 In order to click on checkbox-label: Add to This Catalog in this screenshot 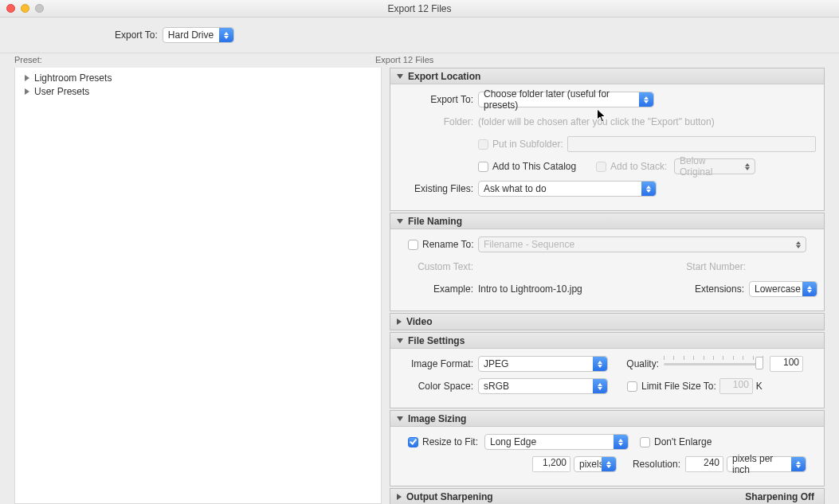, I will do `click(544, 166)`.